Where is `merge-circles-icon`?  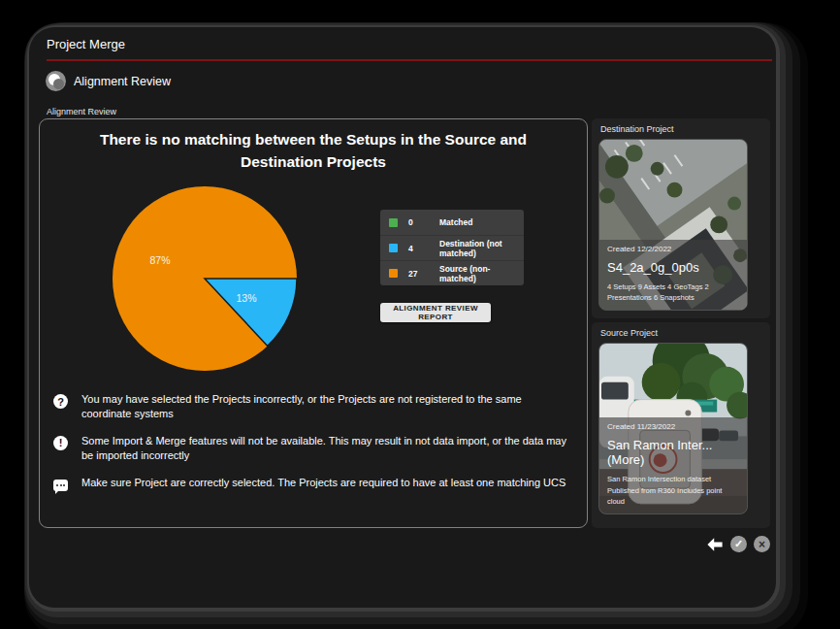 merge-circles-icon is located at coordinates (56, 82).